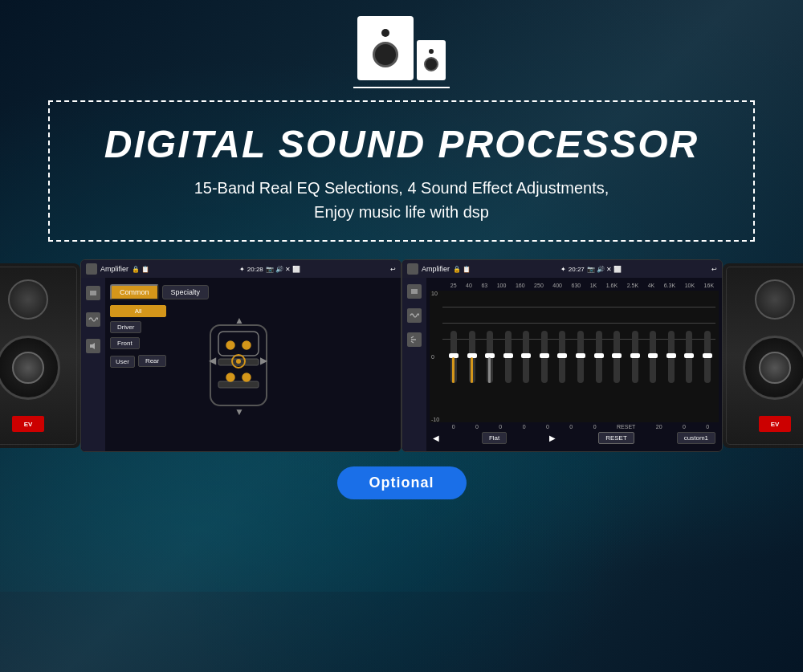 This screenshot has width=803, height=672. What do you see at coordinates (571, 427) in the screenshot?
I see `val-6: 0` at bounding box center [571, 427].